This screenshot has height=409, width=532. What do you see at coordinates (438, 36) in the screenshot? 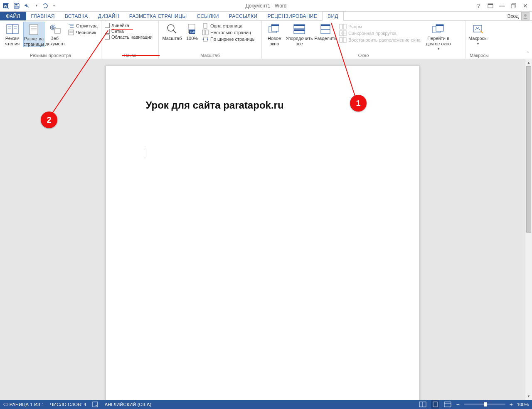
I see `switch-window-button: Перейти в другое окно ▾` at bounding box center [438, 36].